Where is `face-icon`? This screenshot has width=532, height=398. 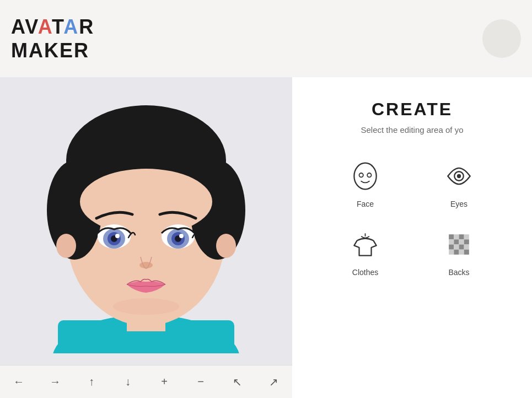
face-icon is located at coordinates (365, 176).